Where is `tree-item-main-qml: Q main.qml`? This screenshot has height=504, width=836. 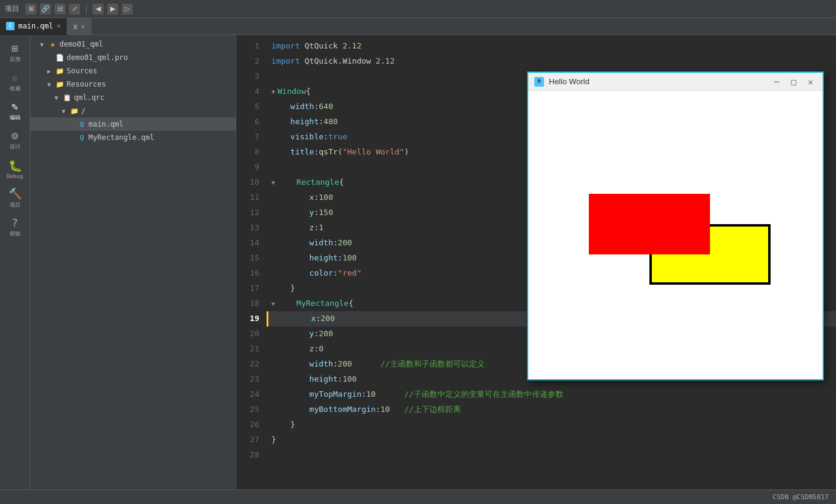
tree-item-main-qml: Q main.qml is located at coordinates (133, 124).